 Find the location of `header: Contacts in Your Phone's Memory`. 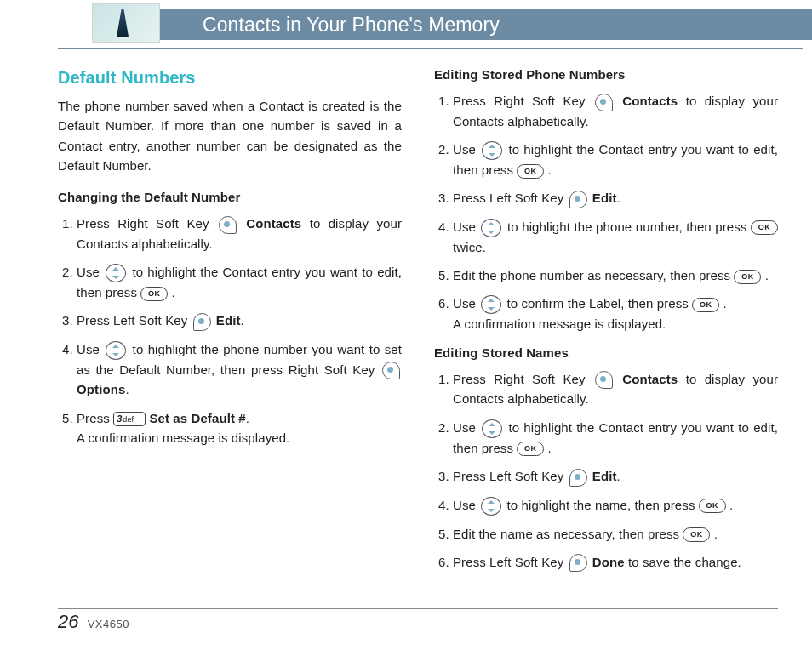

header: Contacts in Your Phone's Memory is located at coordinates (406, 20).